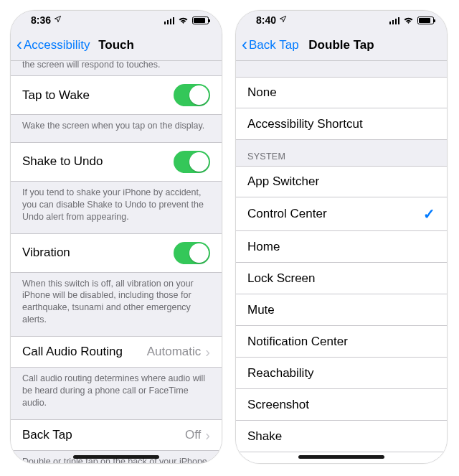  What do you see at coordinates (341, 279) in the screenshot?
I see `option-label: Lock Screen` at bounding box center [341, 279].